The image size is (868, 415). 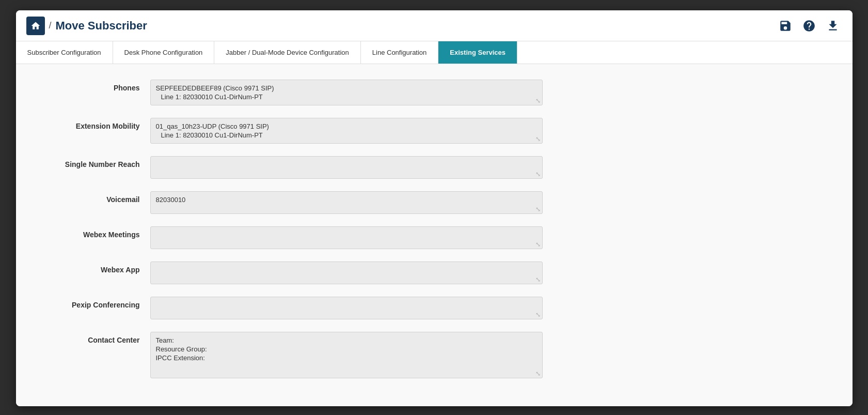 What do you see at coordinates (434, 355) in the screenshot?
I see `contact-center-row: Contact Center Team: Resource Group: IPC…` at bounding box center [434, 355].